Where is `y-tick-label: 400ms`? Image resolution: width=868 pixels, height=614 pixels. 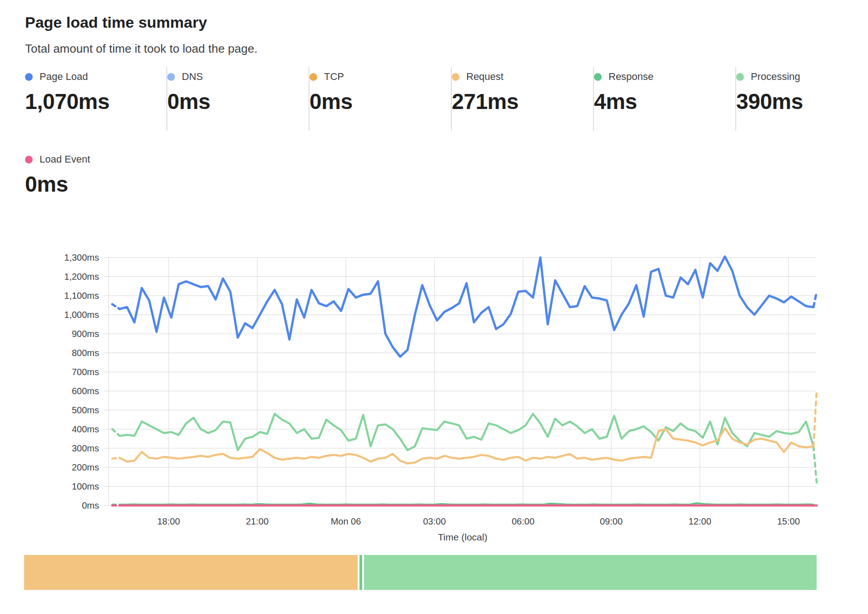
y-tick-label: 400ms is located at coordinates (85, 429).